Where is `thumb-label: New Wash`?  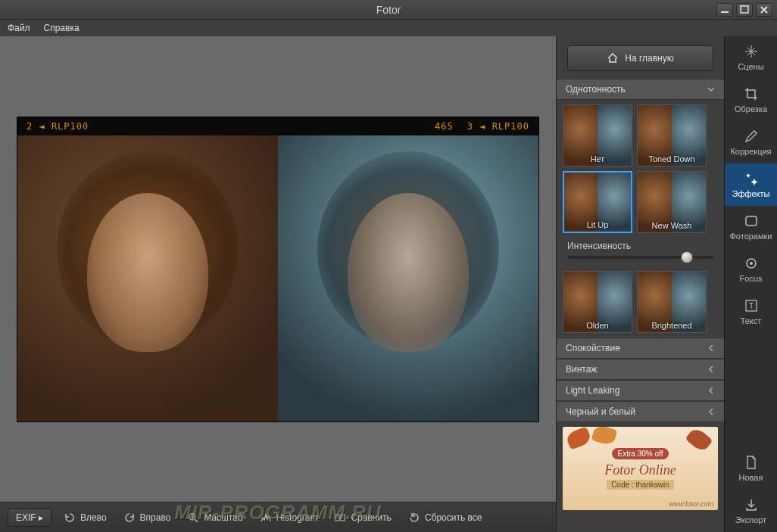 thumb-label: New Wash is located at coordinates (672, 226).